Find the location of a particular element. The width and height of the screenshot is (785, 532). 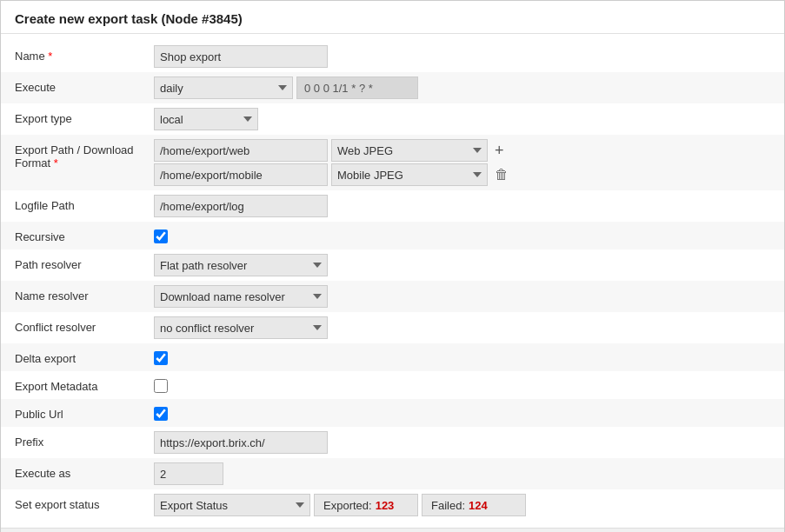

dialog-title: Create new export task (Node #3845) is located at coordinates (393, 19).